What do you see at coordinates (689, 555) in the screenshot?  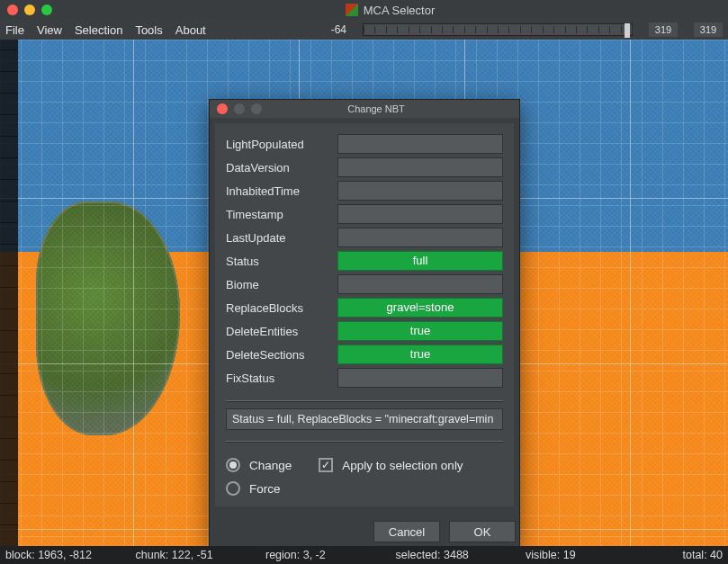 I see `status-total: total: 40` at bounding box center [689, 555].